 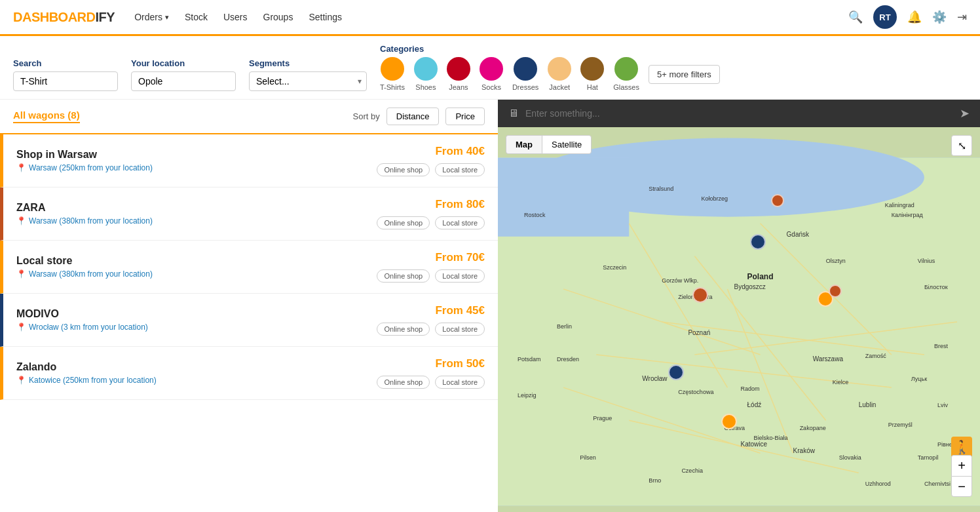 I want to click on category-dresses: Dresses, so click(x=525, y=74).